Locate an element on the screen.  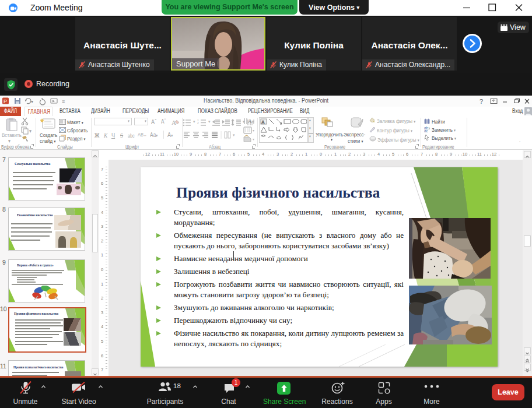
svg-text: 2 is located at coordinates (198, 123).